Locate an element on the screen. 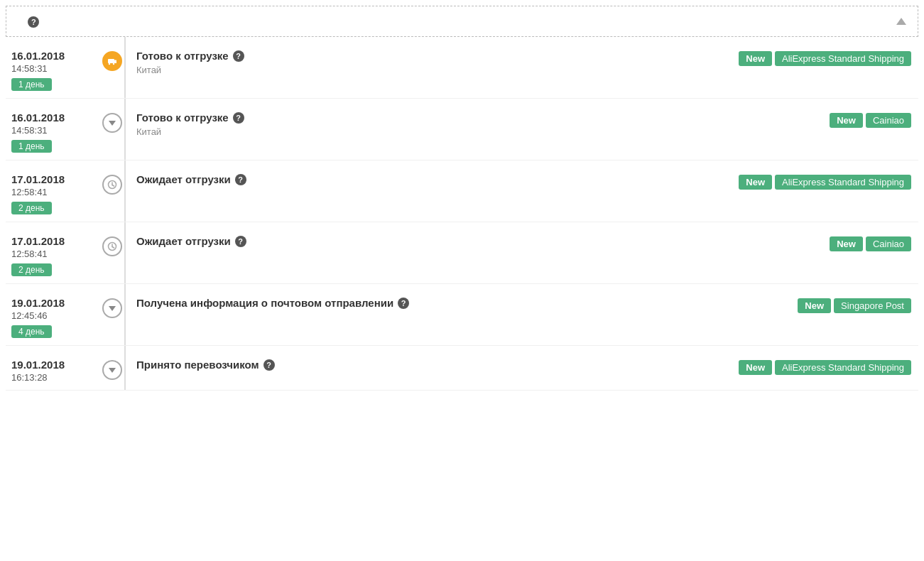  content-column: Принято перевозчиком? is located at coordinates (433, 365).